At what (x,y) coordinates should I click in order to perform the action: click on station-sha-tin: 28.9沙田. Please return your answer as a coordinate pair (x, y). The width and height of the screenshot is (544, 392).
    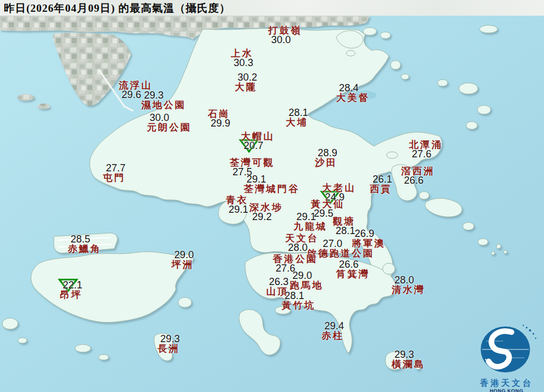
    Looking at the image, I should click on (326, 158).